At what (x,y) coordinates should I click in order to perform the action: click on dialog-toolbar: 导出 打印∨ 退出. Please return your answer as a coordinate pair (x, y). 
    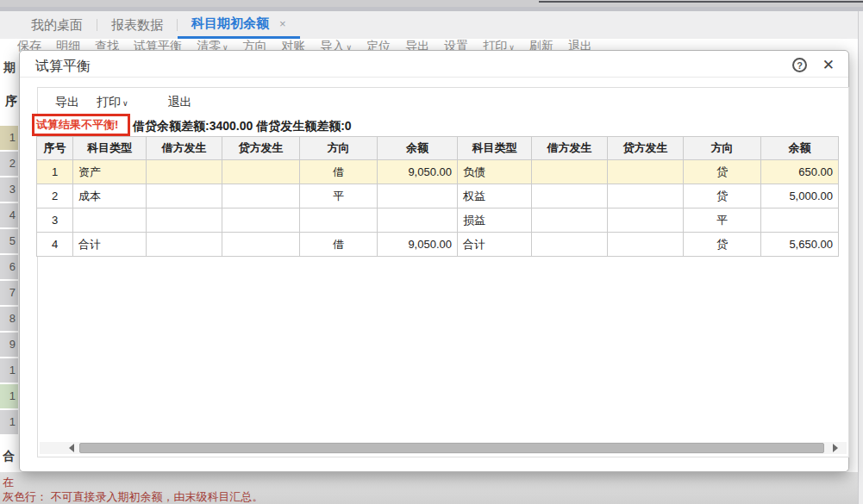
    Looking at the image, I should click on (443, 102).